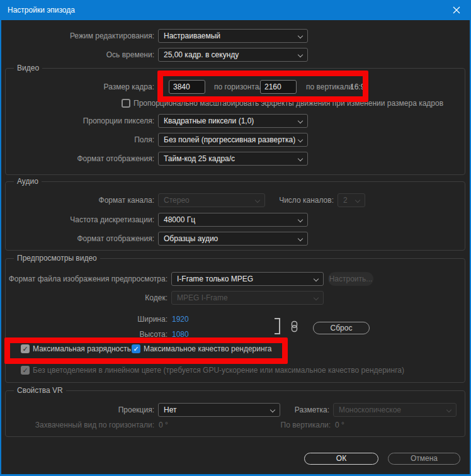 The width and height of the screenshot is (471, 476). What do you see at coordinates (424, 458) in the screenshot?
I see `cancel-button: Отмена` at bounding box center [424, 458].